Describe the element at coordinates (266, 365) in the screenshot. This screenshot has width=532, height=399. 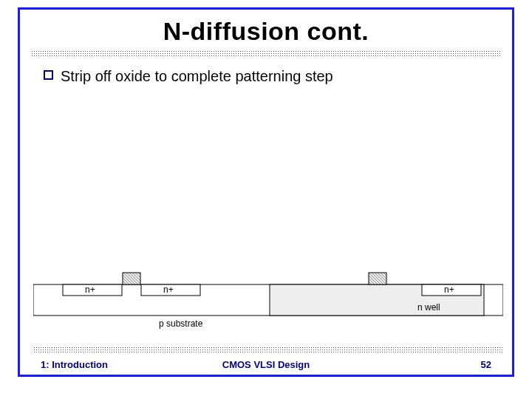
I see `slide-footer: 1: Introduction CMOS VLSI Design 52` at that location.